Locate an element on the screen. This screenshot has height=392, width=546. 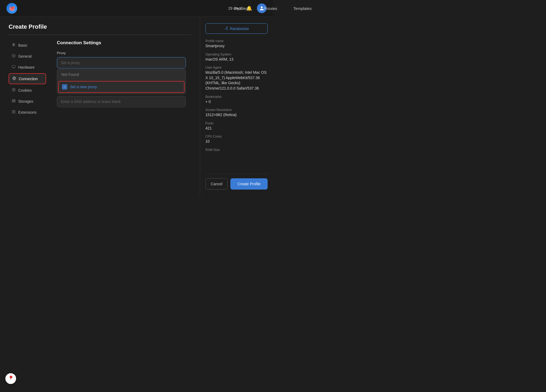
os-value: macOS ARM, 13 is located at coordinates (237, 60).